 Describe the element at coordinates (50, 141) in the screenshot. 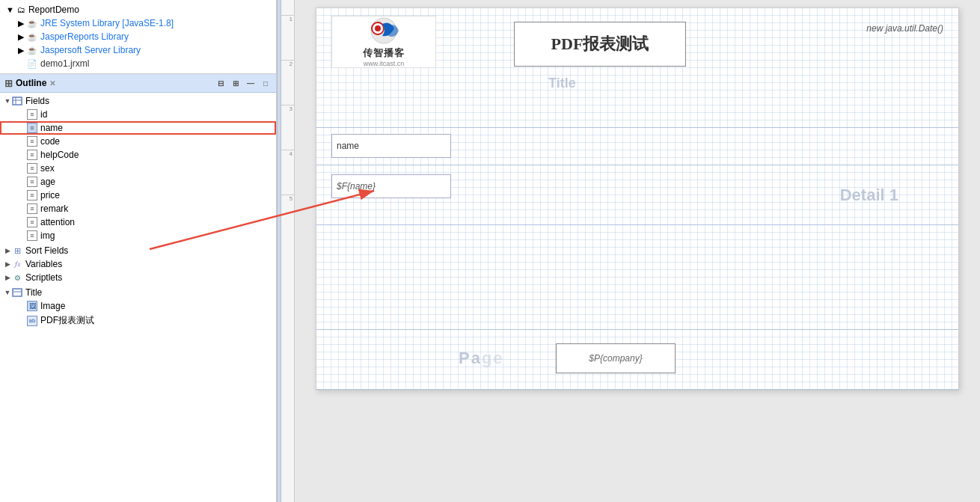

I see `field-code-label: code` at that location.